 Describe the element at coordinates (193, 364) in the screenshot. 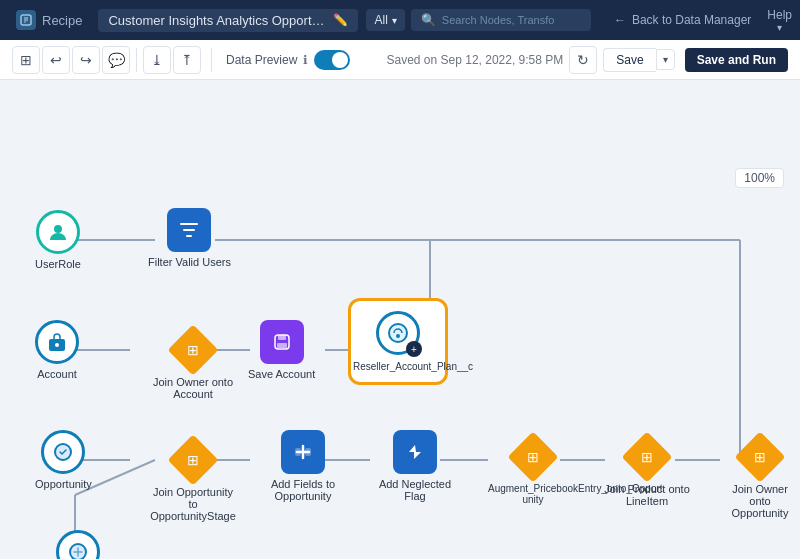

I see `node-join-owner: ⊞ Join Owner onto Account` at that location.